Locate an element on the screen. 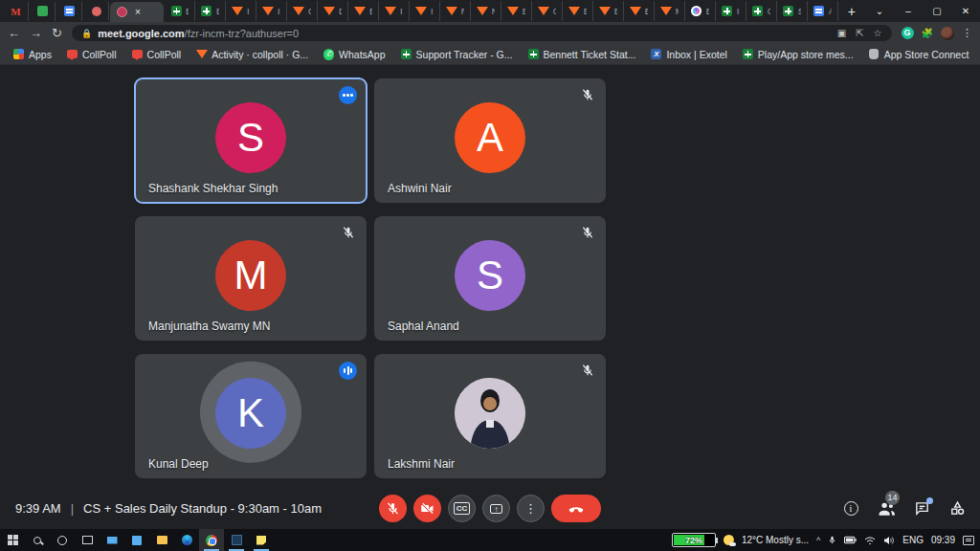  bookmark-inbox-exotel: XInbox | Exotel is located at coordinates (689, 55).